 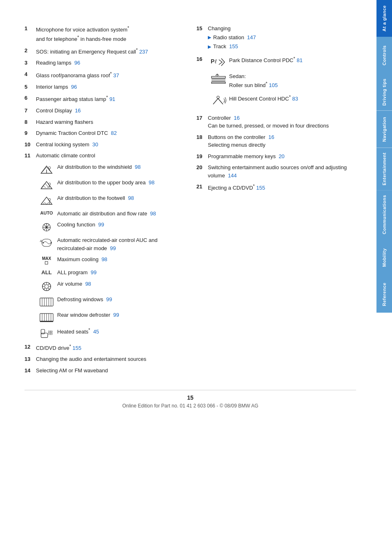 I want to click on page-link: 37, so click(x=116, y=75).